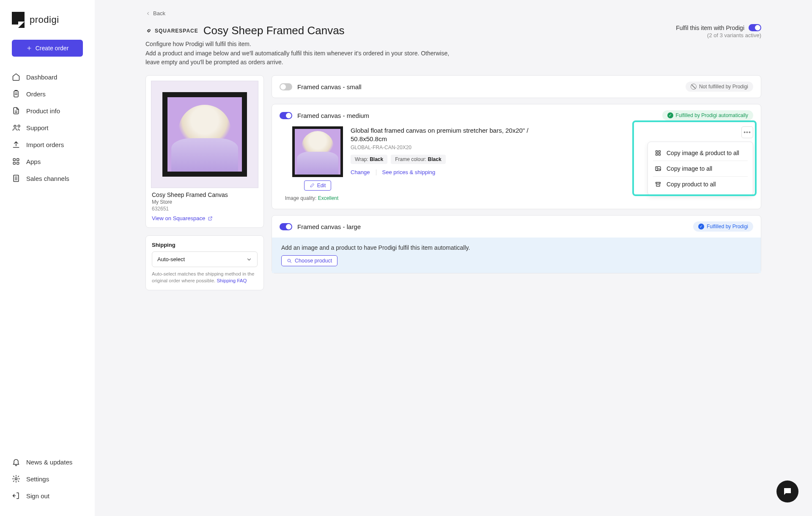  I want to click on page-description: Add a product and image below and we'll …, so click(298, 58).